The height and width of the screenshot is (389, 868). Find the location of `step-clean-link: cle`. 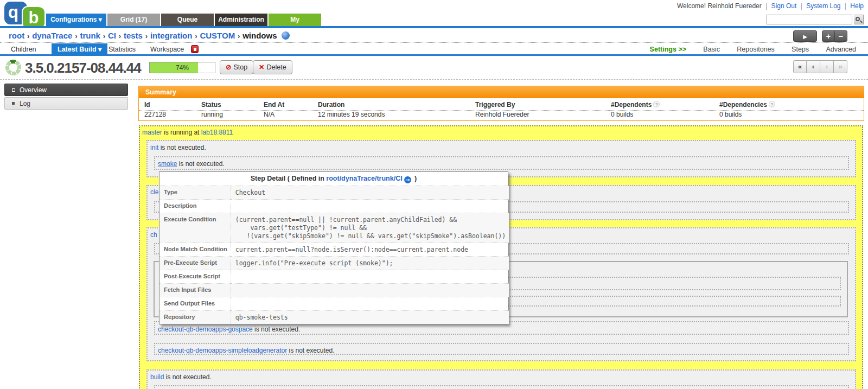

step-clean-link: cle is located at coordinates (154, 192).